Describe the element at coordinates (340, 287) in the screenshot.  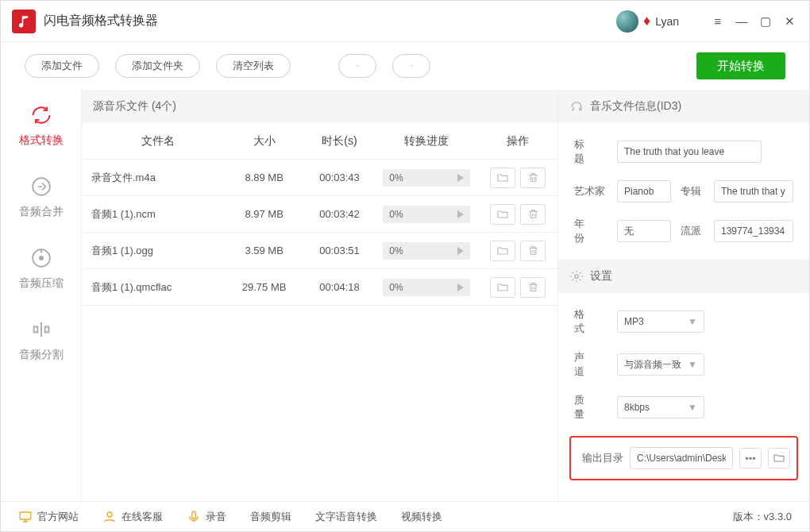
I see `file-duration-cell: 00:04:18` at that location.